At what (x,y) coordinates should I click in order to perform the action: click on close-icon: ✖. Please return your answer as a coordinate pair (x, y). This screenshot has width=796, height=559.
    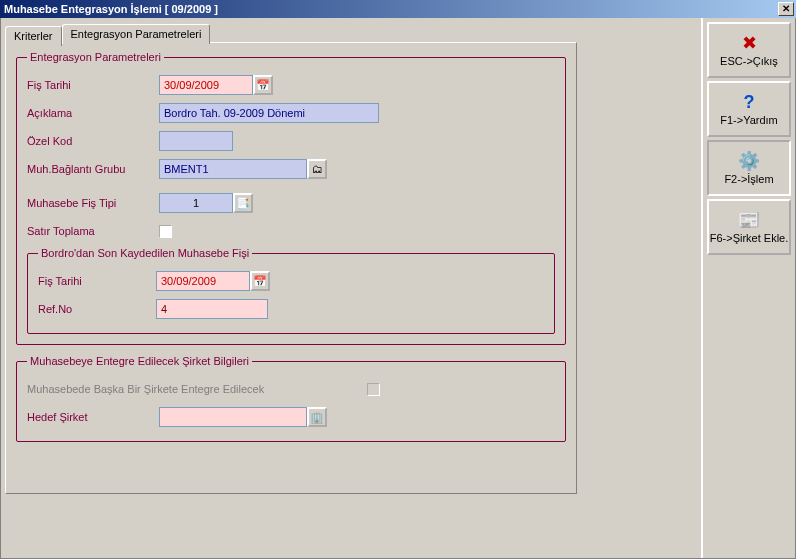
    Looking at the image, I should click on (750, 43).